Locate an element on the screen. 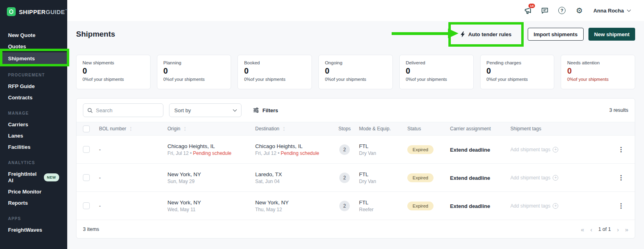  sidebar-section-procurement: PROCUREMENT is located at coordinates (34, 75).